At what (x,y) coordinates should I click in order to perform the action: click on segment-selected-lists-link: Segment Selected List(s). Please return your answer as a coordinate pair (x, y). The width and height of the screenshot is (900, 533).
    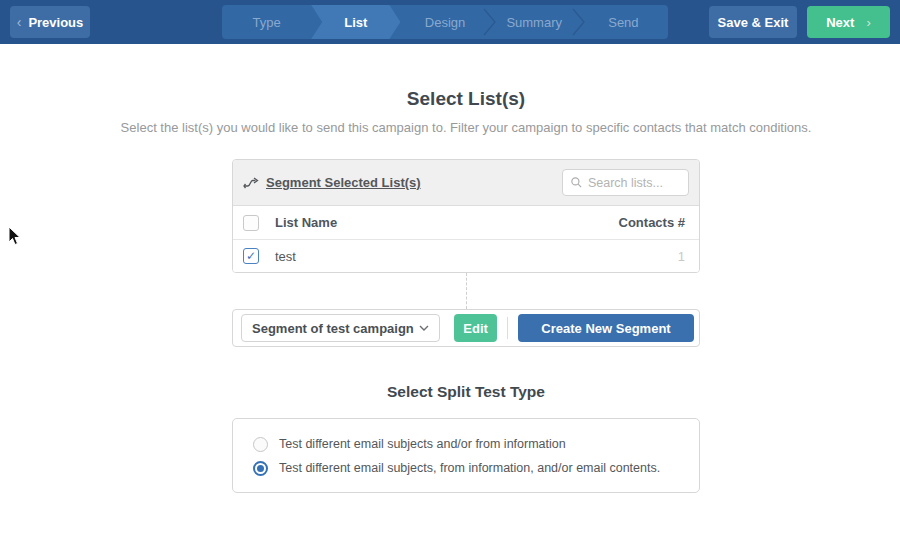
    Looking at the image, I should click on (332, 182).